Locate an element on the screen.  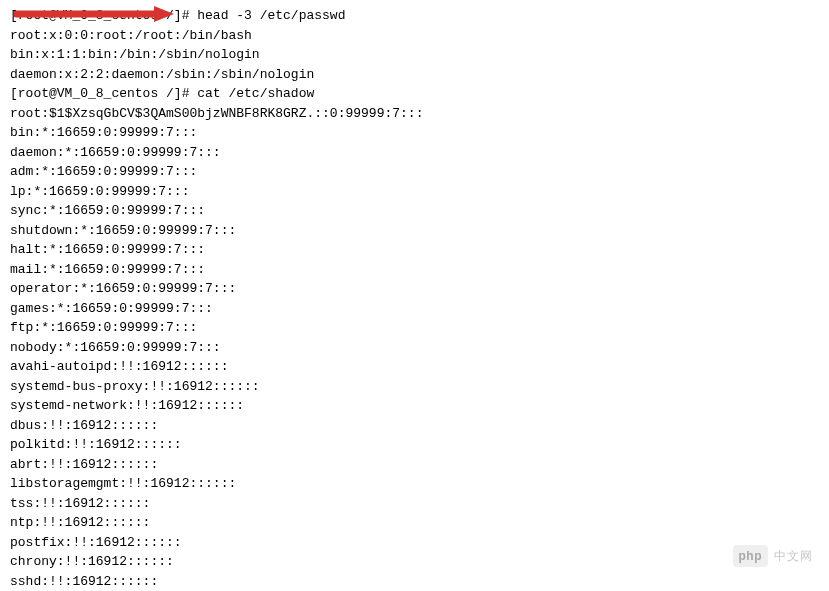
terminal-line: shutdown:*:16659:0:99999:7::: is located at coordinates (414, 231).